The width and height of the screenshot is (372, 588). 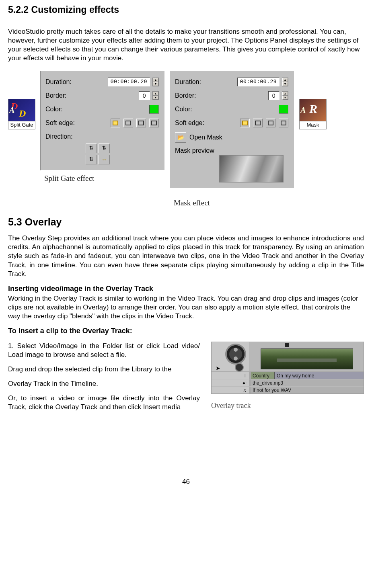 I want to click on step-4: Or, to insert a video or image file dire…, so click(x=104, y=403).